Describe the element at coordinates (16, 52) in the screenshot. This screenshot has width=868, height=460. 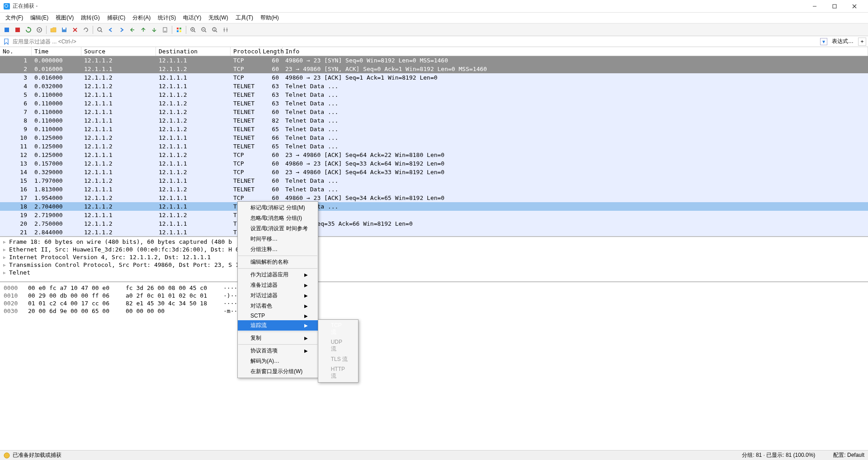
I see `col-no: No.` at that location.